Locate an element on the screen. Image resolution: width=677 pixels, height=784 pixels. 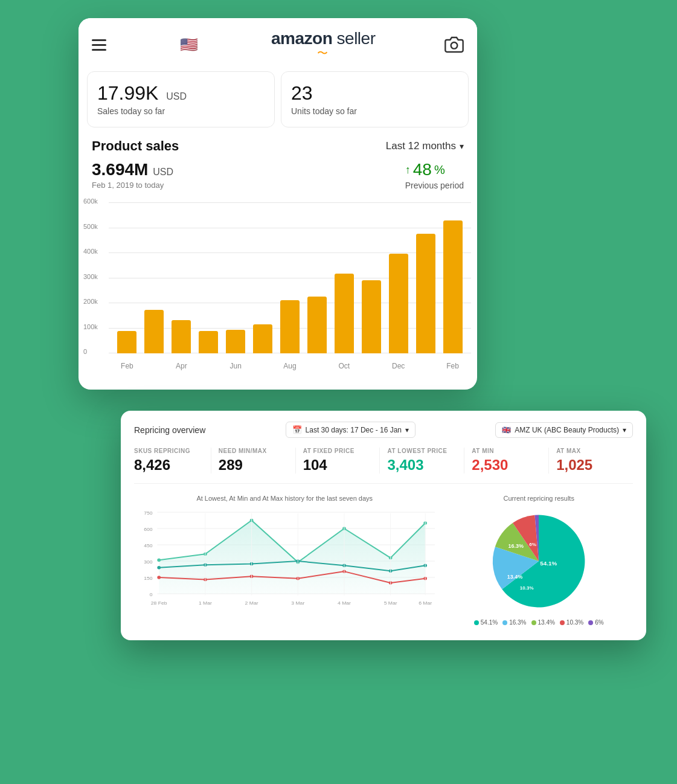
repricing-header: Repricing overview 📅 Last 30 days: 17 De… is located at coordinates (383, 430).